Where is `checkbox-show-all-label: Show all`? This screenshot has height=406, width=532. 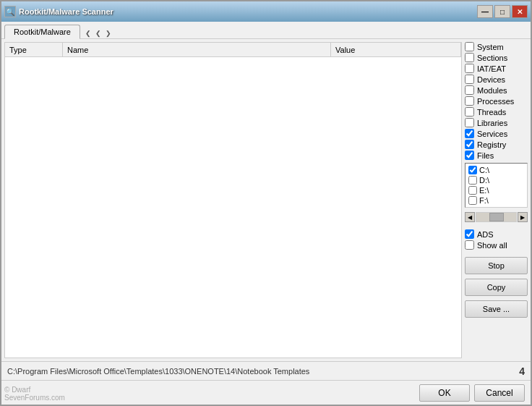
checkbox-show-all-label: Show all is located at coordinates (492, 245).